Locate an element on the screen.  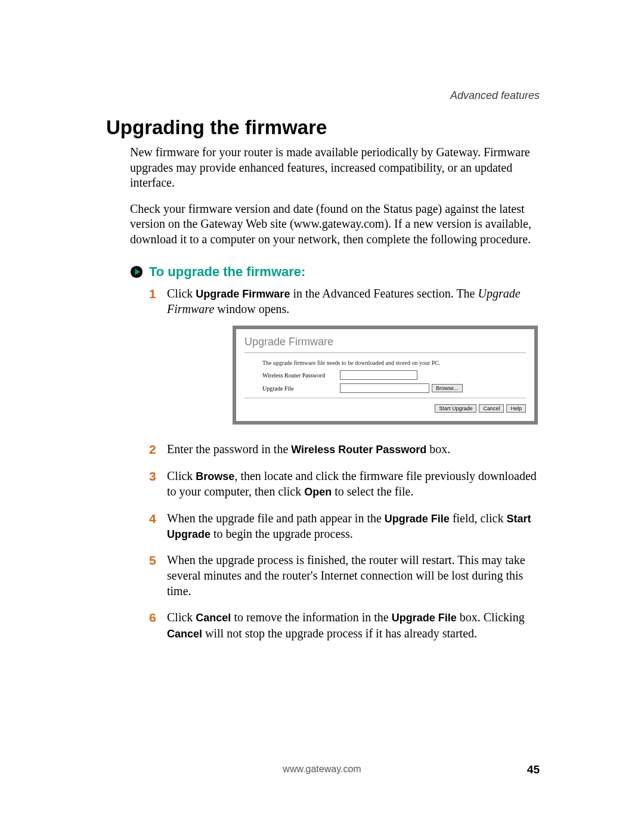
open-bold: Open is located at coordinates (318, 492).